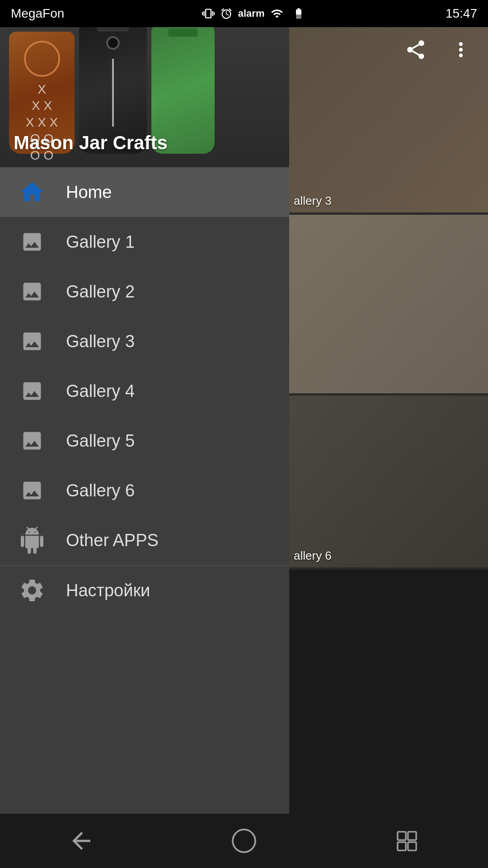 The height and width of the screenshot is (868, 488). I want to click on gallery2-icon, so click(32, 292).